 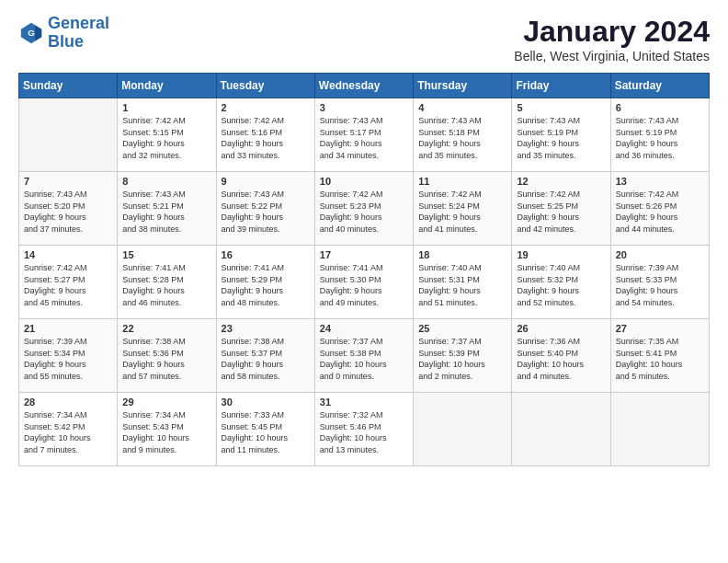 I want to click on weekday-header-sunday: Sunday, so click(x=68, y=86).